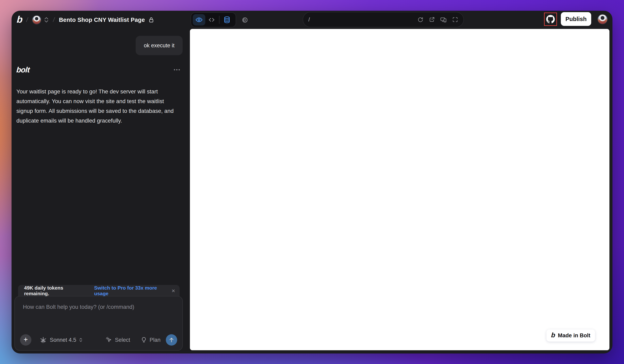 The image size is (624, 364). I want to click on attach-button: +, so click(26, 340).